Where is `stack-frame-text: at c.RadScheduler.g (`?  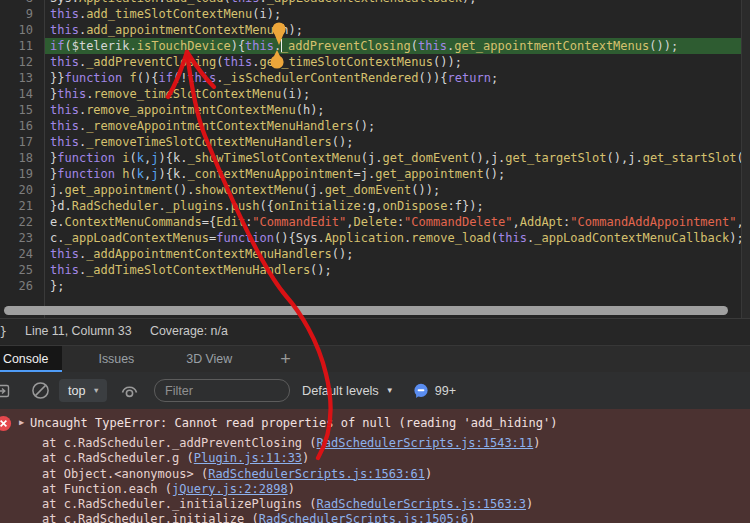
stack-frame-text: at c.RadScheduler.g ( is located at coordinates (118, 458).